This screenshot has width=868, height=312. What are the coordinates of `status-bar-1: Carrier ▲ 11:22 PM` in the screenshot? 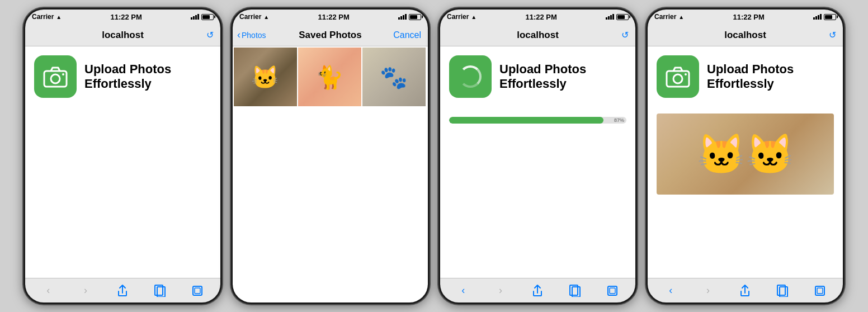 It's located at (123, 17).